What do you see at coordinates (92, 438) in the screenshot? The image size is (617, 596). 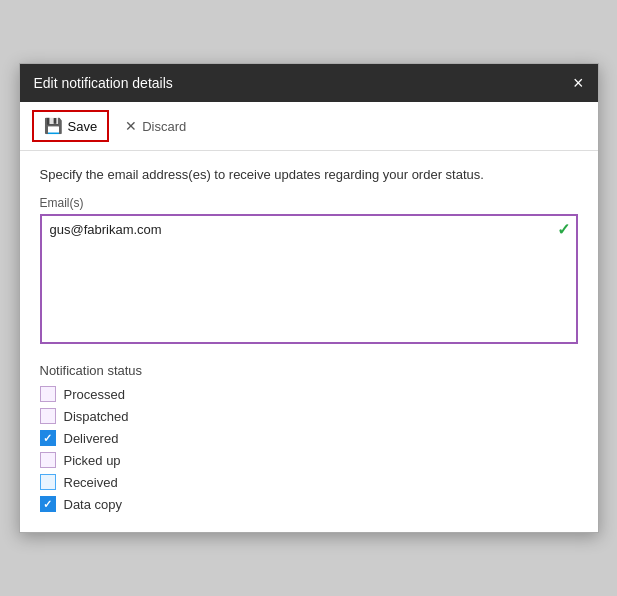 I see `checkbox-label-delivered: Delivered` at bounding box center [92, 438].